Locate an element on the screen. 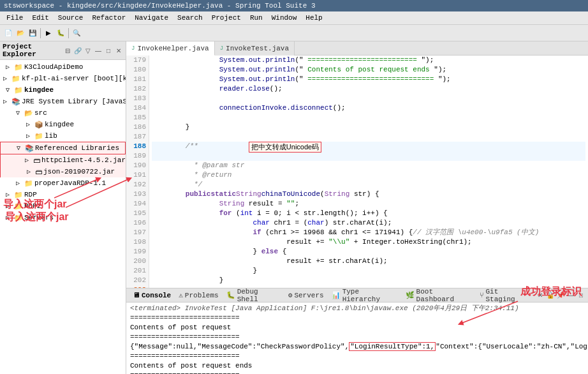 This screenshot has height=374, width=588. new-button: 📄 is located at coordinates (8, 33).